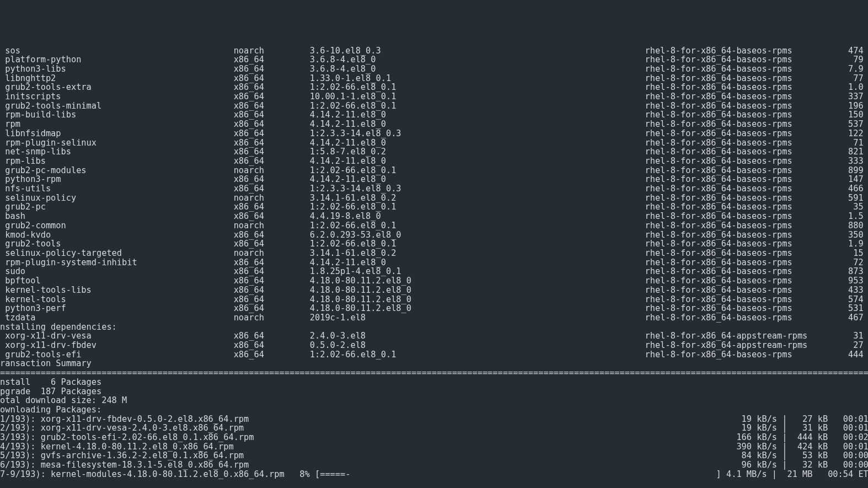  I want to click on download-header: ownloading Packages:, so click(434, 410).